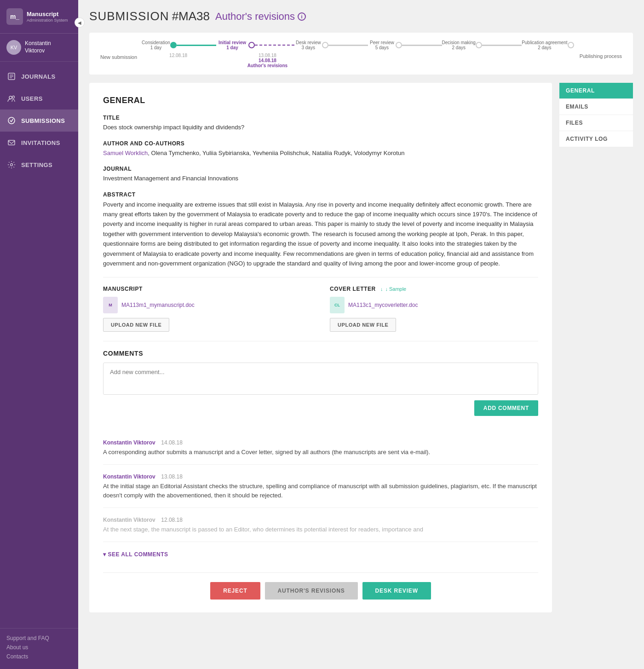  I want to click on title-value: Does stock ownership impact liquidity an…, so click(321, 127).